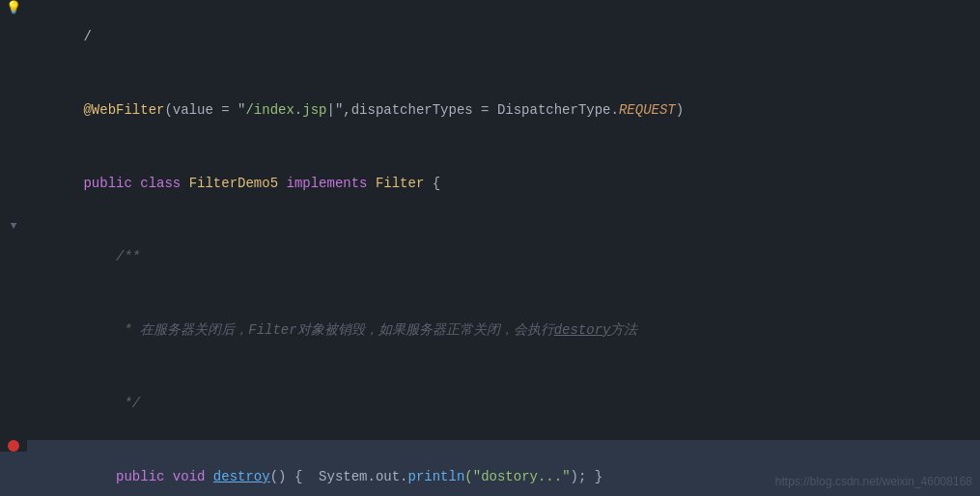  Describe the element at coordinates (490, 110) in the screenshot. I see `code-line-2: @WebFilter(value = "/index.jsp|",dispatc…` at that location.